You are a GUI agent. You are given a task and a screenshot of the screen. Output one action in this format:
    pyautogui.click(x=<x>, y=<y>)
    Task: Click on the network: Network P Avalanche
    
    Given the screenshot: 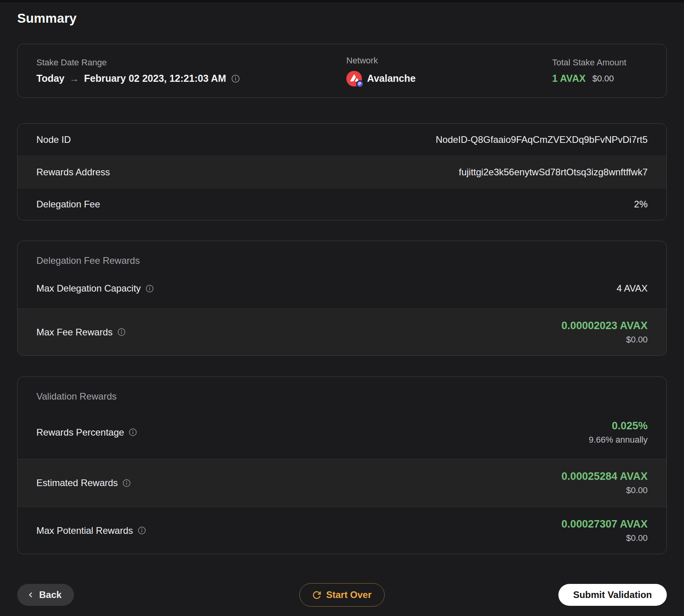 What is the action you would take?
    pyautogui.click(x=449, y=71)
    